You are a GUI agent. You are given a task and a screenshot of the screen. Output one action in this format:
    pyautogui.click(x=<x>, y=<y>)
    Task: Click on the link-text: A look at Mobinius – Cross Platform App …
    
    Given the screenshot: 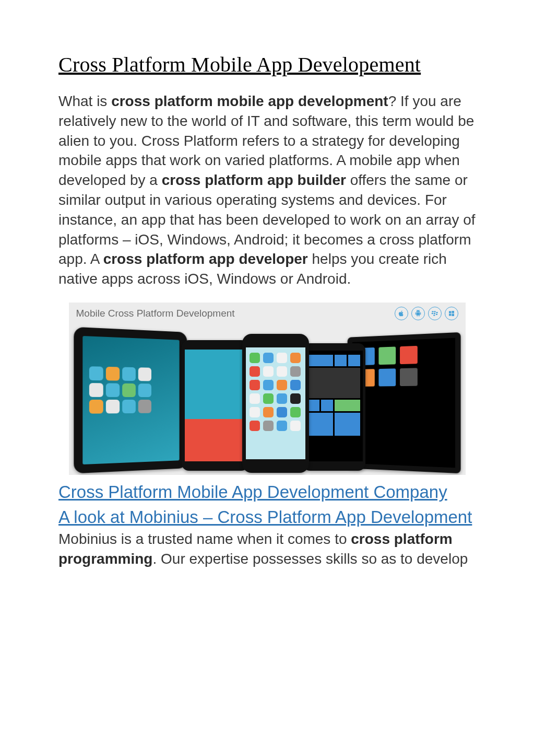 What is the action you would take?
    pyautogui.click(x=265, y=517)
    